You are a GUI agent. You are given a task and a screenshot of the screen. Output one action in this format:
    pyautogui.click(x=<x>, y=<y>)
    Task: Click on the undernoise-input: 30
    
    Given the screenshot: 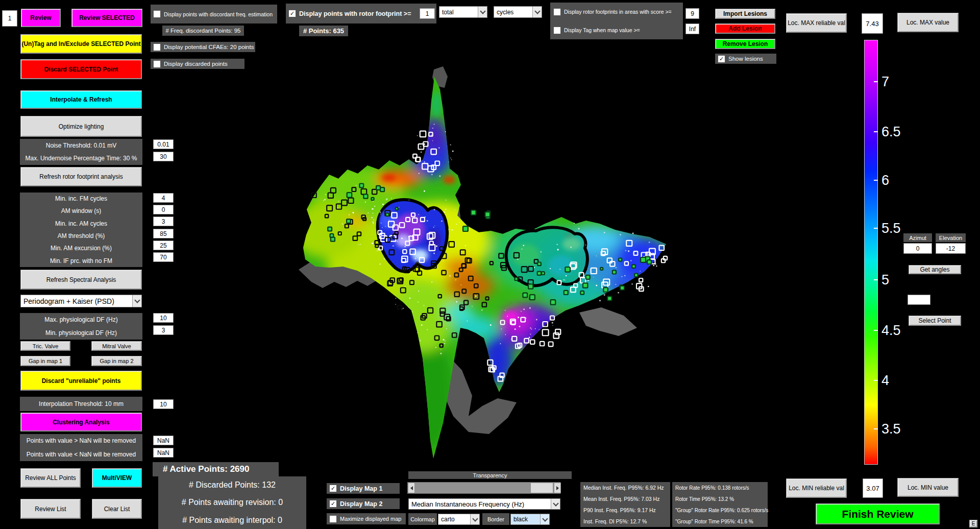 What is the action you would take?
    pyautogui.click(x=163, y=156)
    